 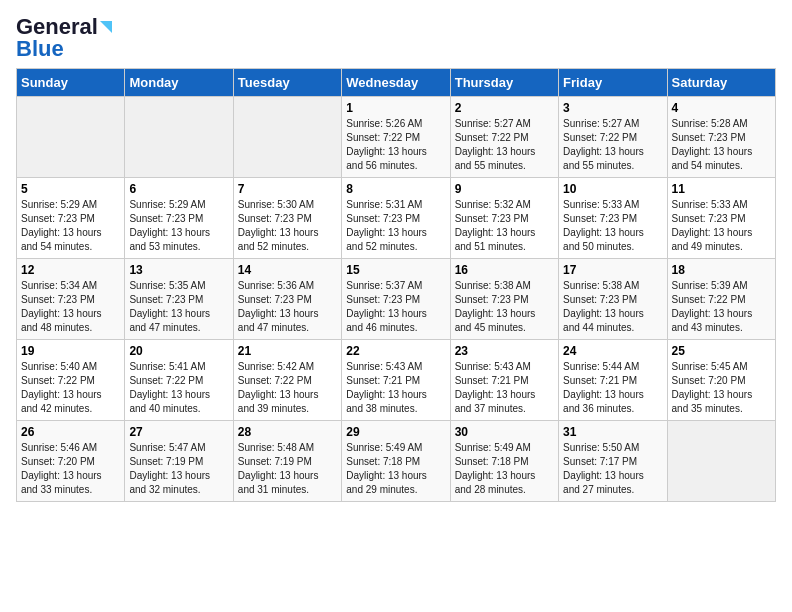 What do you see at coordinates (288, 432) in the screenshot?
I see `day-number: 28` at bounding box center [288, 432].